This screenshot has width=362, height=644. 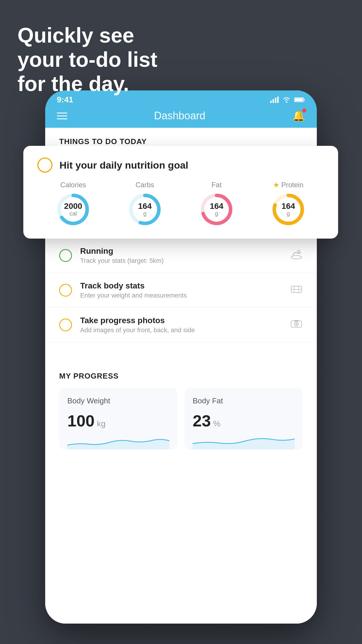 What do you see at coordinates (202, 421) in the screenshot?
I see `progress-fat-value: 23` at bounding box center [202, 421].